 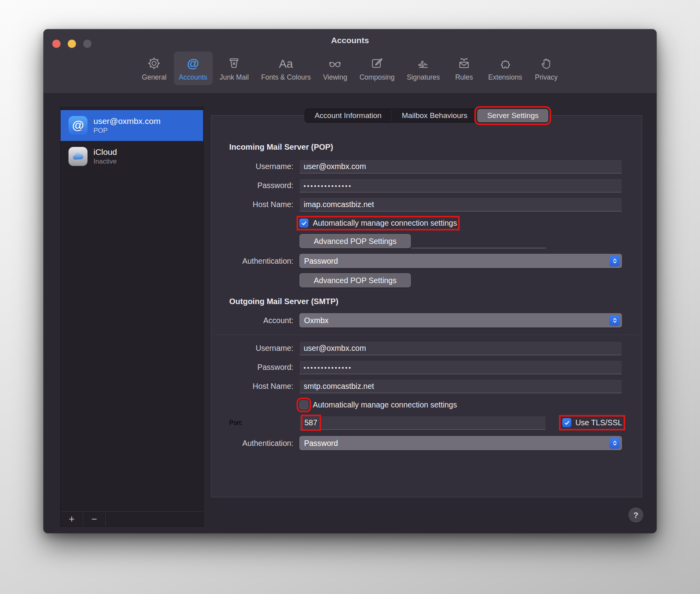 I want to click on toolbar-item-extensions: Extensions, so click(x=505, y=68).